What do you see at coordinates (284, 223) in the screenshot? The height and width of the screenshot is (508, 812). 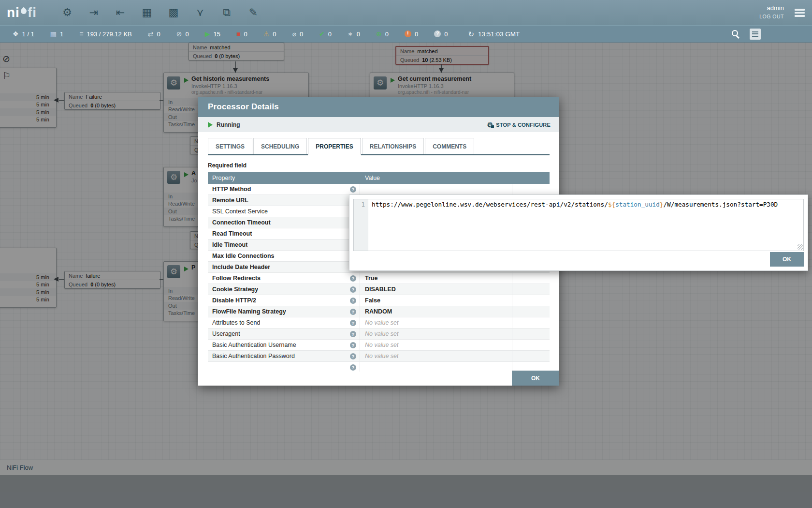 I see `property-name-cell: Connection Timeout?` at bounding box center [284, 223].